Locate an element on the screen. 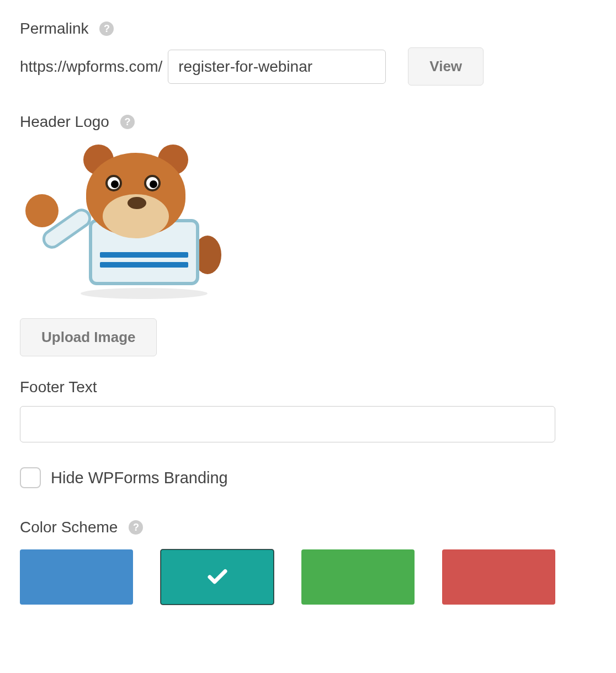 This screenshot has width=616, height=673. footer-text-label-text: Footer Text is located at coordinates (59, 387).